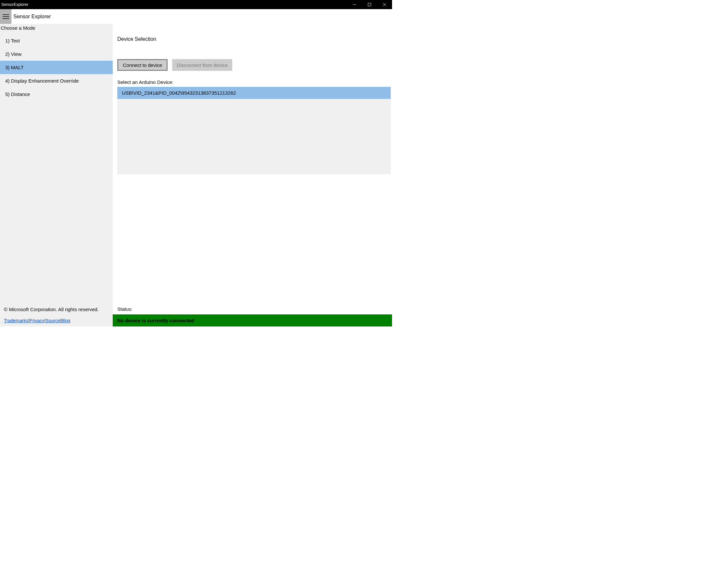  What do you see at coordinates (56, 175) in the screenshot?
I see `sidebar: Choose a Mode 1) Test 2) View 3) MALT 4)…` at bounding box center [56, 175].